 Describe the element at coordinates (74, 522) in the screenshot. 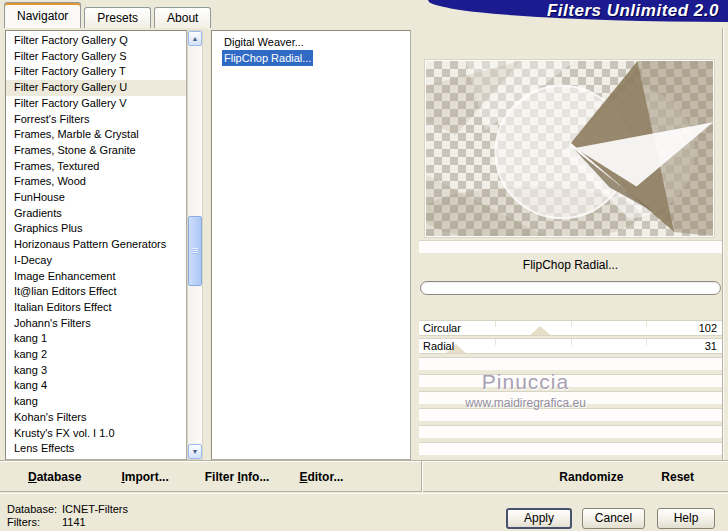

I see `status-filters-value: 1141` at that location.